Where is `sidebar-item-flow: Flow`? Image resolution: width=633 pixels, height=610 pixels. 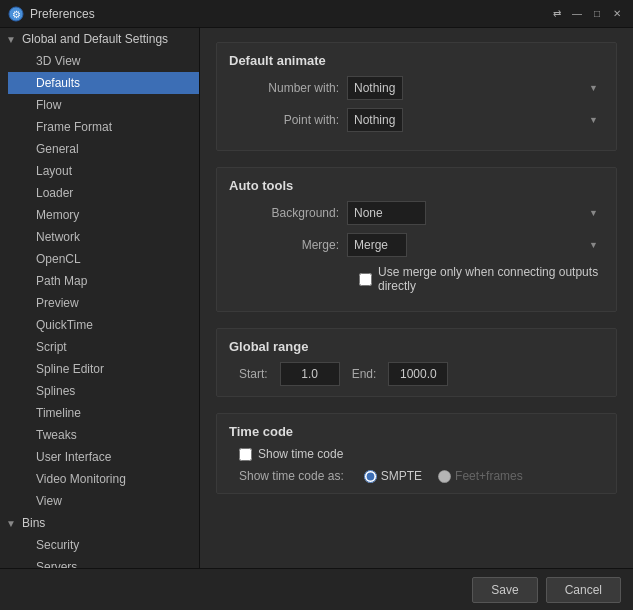 sidebar-item-flow: Flow is located at coordinates (104, 105).